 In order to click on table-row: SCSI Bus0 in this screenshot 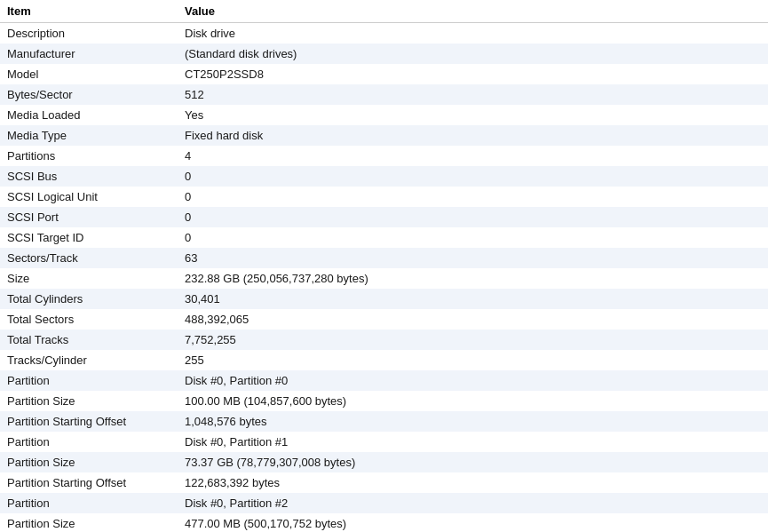, I will do `click(384, 176)`.